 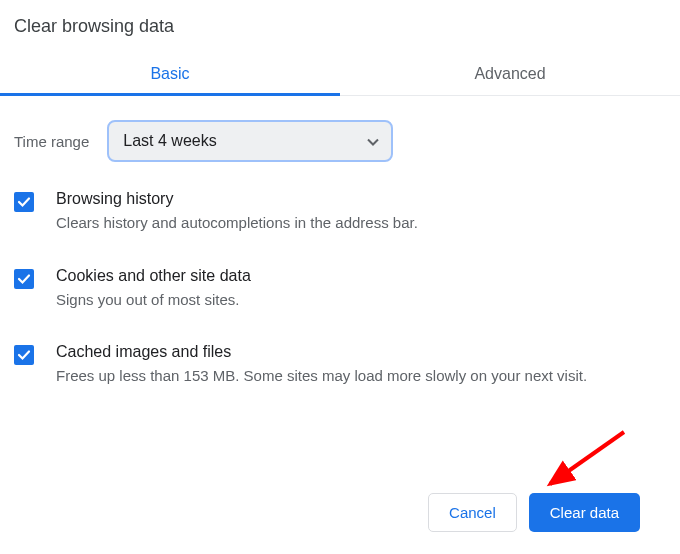 What do you see at coordinates (363, 352) in the screenshot?
I see `option-title: Cached images and files` at bounding box center [363, 352].